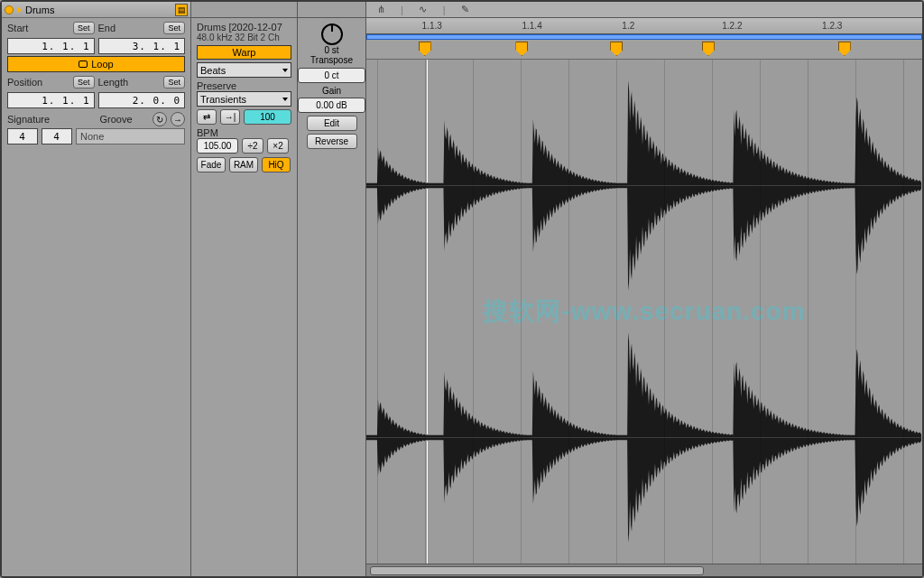 The width and height of the screenshot is (924, 578). What do you see at coordinates (207, 117) in the screenshot?
I see `loop-mode-button: ⇄` at bounding box center [207, 117].